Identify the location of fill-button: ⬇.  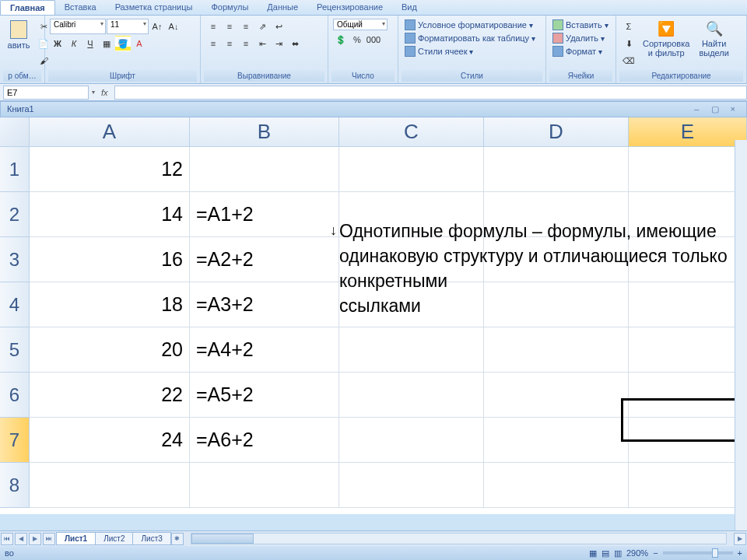
(629, 44).